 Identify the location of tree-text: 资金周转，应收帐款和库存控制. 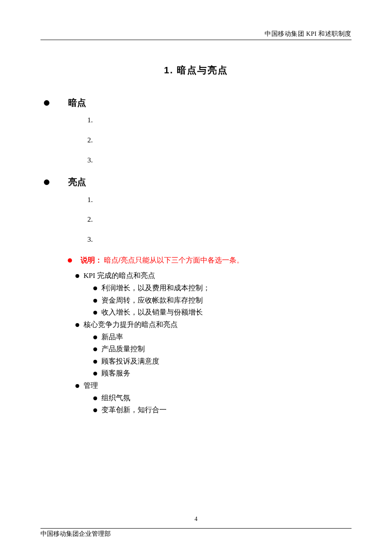
(152, 301).